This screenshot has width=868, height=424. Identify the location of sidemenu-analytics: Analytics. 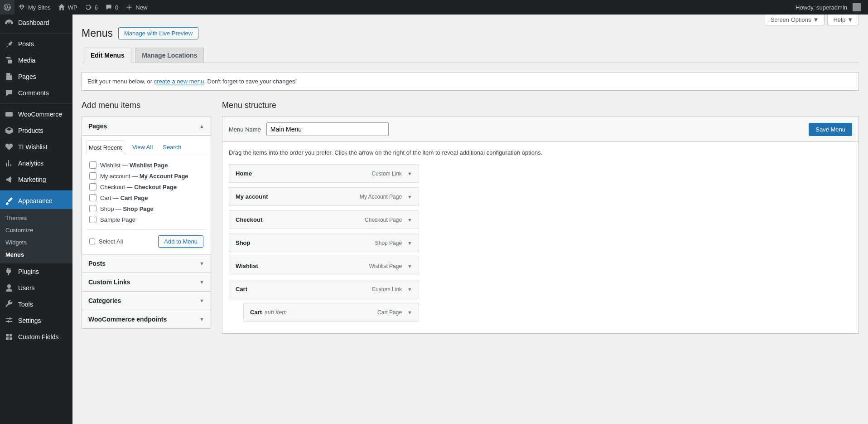
(36, 163).